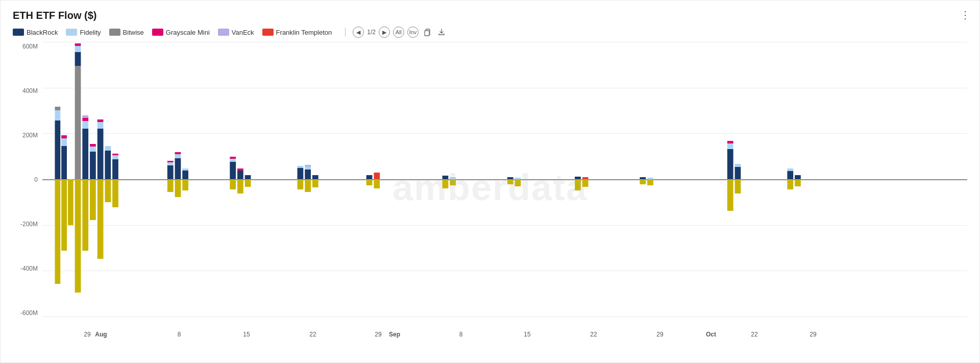 This screenshot has height=363, width=980. I want to click on more-options-button: ⋮, so click(965, 15).